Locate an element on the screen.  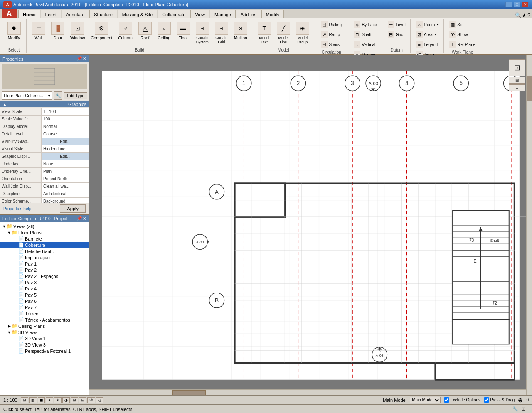
wall-join-value: Clean all wa... is located at coordinates (65, 186).